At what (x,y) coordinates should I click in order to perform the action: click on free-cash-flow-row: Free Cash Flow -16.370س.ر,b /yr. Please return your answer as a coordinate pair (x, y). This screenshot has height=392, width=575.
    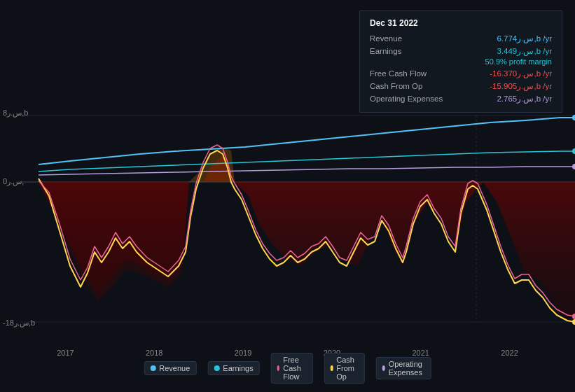
    Looking at the image, I should click on (461, 74).